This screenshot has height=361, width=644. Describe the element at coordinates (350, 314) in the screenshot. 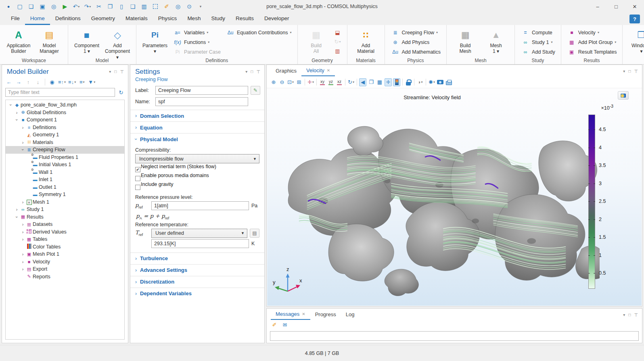

I see `messages-tab-log: Log` at that location.